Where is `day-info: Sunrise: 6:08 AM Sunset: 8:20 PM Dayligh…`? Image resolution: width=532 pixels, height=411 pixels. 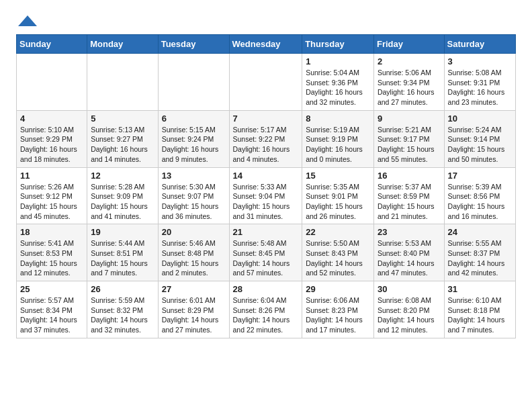 day-info: Sunrise: 6:08 AM Sunset: 8:20 PM Dayligh… is located at coordinates (406, 315).